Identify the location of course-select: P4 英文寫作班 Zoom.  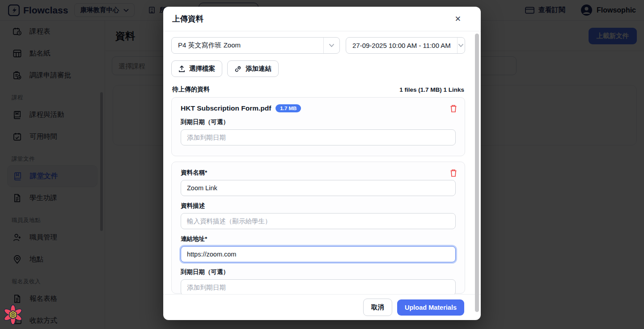
(256, 46).